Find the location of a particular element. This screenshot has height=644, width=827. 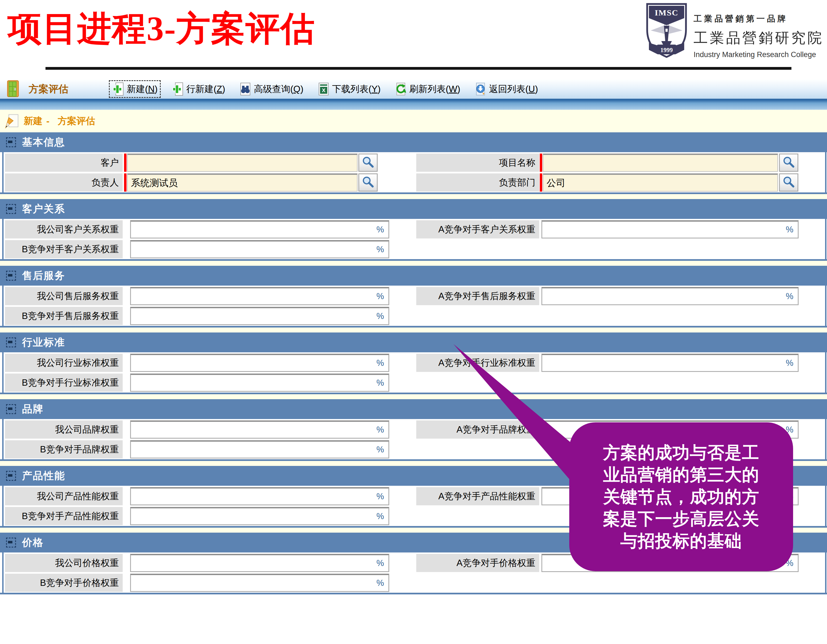

return-list-button: 返回列表(U) is located at coordinates (506, 89).